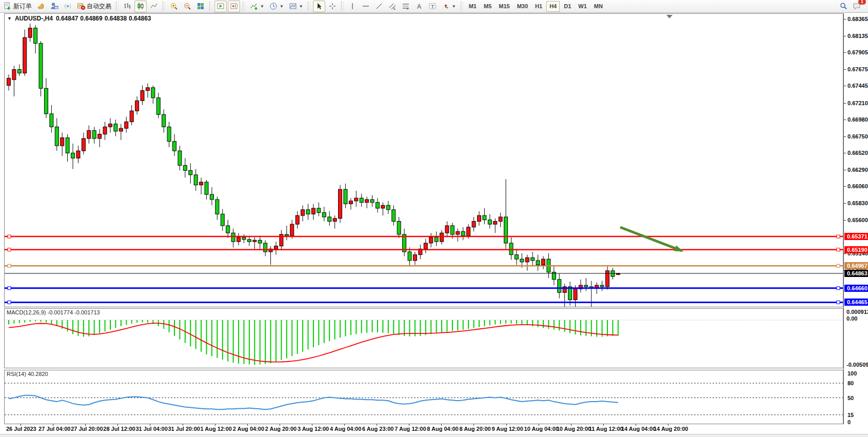 The image size is (868, 437). I want to click on price-axis: 0.683650.681350.679050.676750.674450.672…, so click(856, 224).